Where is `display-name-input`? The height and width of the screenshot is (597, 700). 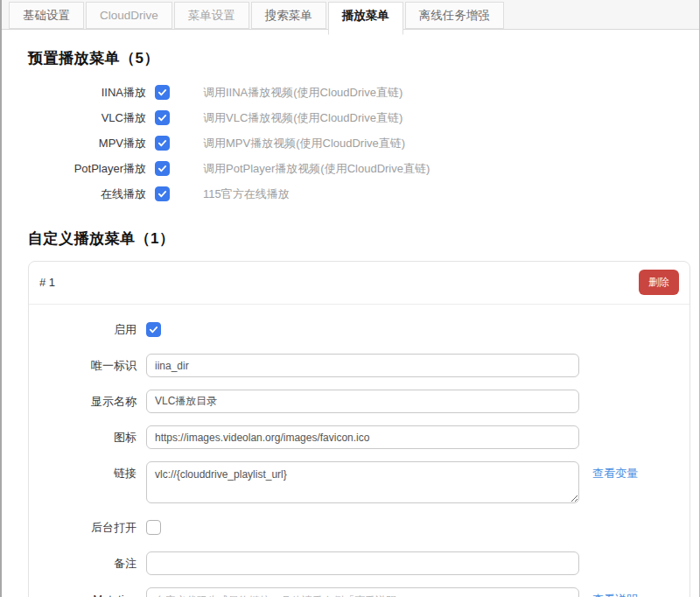 display-name-input is located at coordinates (362, 401).